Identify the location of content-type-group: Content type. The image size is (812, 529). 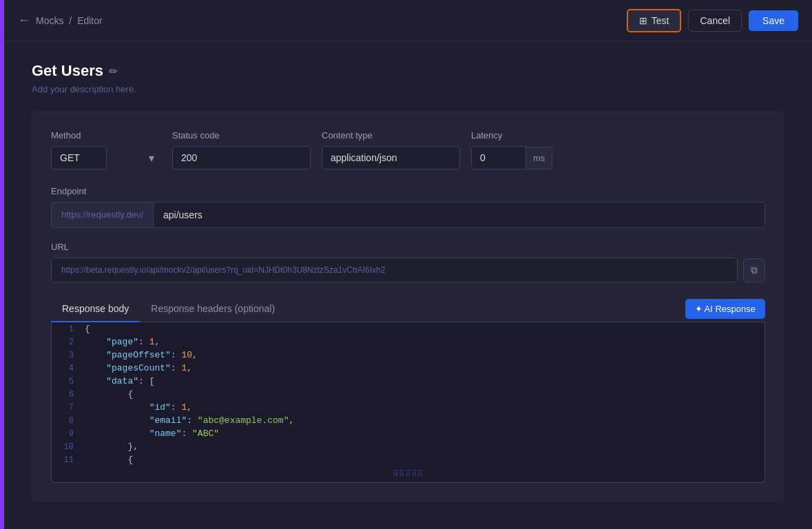
(391, 150).